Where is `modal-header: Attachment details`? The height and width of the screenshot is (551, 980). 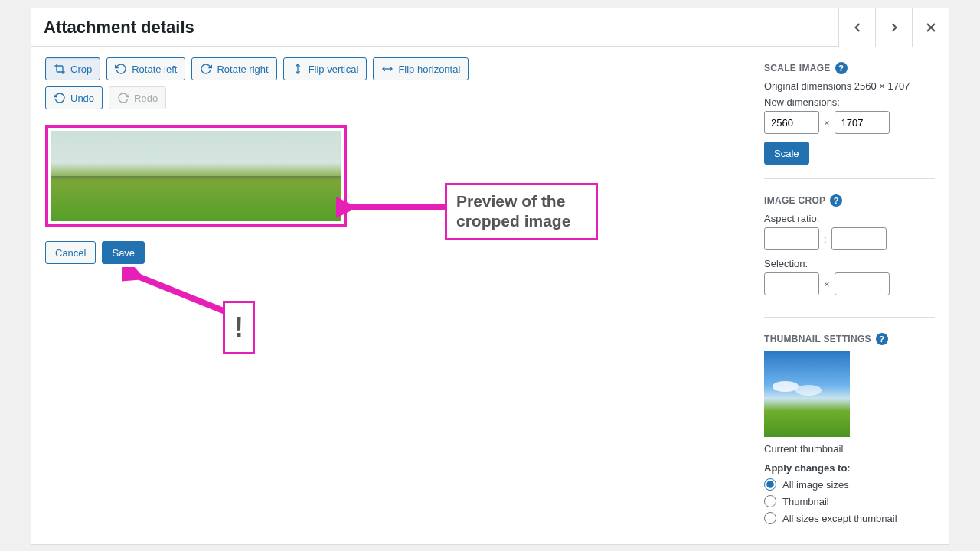 modal-header: Attachment details is located at coordinates (490, 28).